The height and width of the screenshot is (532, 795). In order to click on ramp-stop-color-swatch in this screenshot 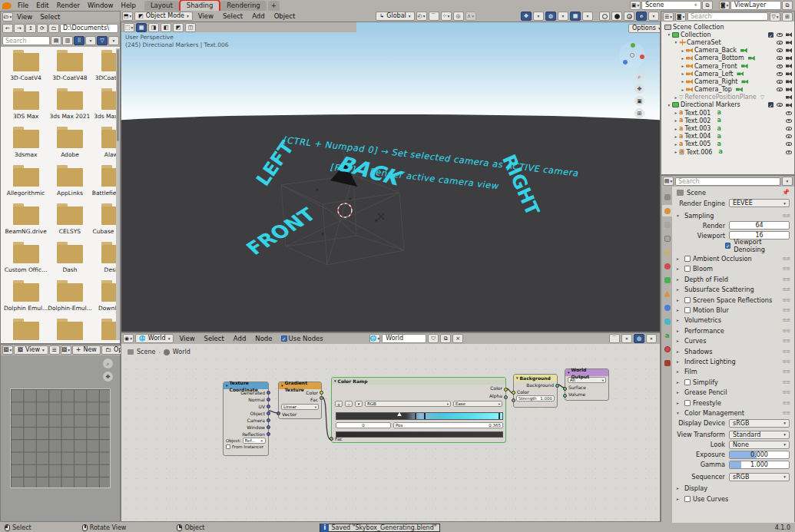, I will do `click(419, 435)`.